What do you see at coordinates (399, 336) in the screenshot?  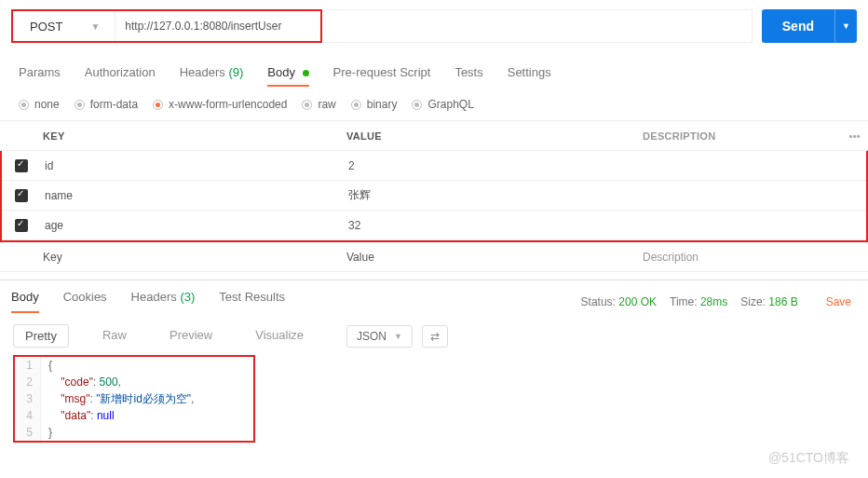 I see `chevron-down-icon: ▼` at bounding box center [399, 336].